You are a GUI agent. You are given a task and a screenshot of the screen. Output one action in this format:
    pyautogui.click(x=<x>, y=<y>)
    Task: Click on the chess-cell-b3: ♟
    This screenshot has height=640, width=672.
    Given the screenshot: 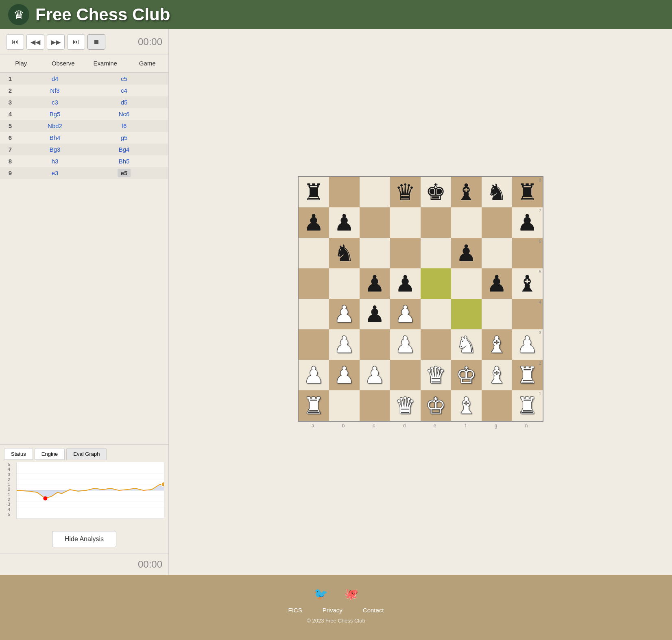 What is the action you would take?
    pyautogui.click(x=344, y=345)
    